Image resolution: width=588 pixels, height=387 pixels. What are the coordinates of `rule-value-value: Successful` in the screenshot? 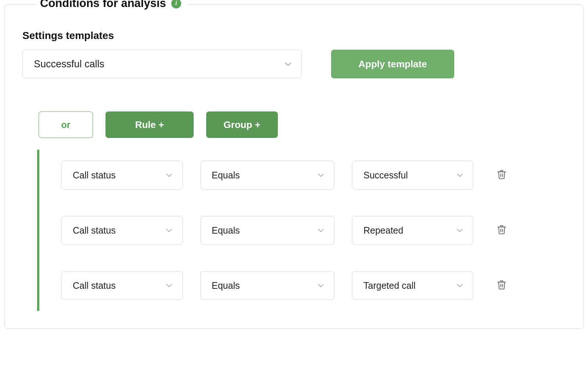 It's located at (386, 175).